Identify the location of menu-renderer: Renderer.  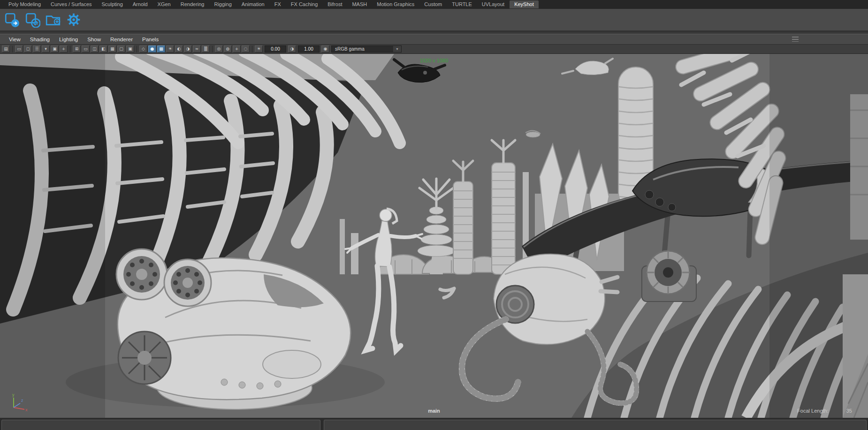
(122, 39).